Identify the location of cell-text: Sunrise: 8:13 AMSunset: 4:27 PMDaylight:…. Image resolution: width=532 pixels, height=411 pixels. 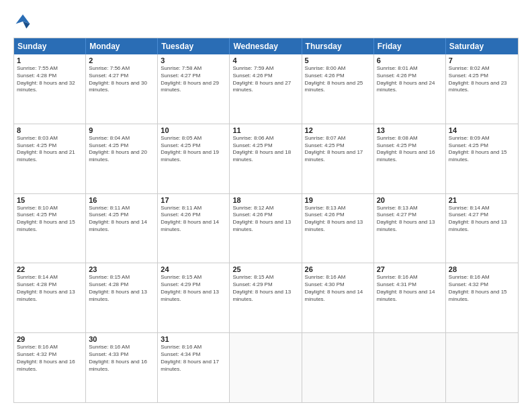
(410, 219).